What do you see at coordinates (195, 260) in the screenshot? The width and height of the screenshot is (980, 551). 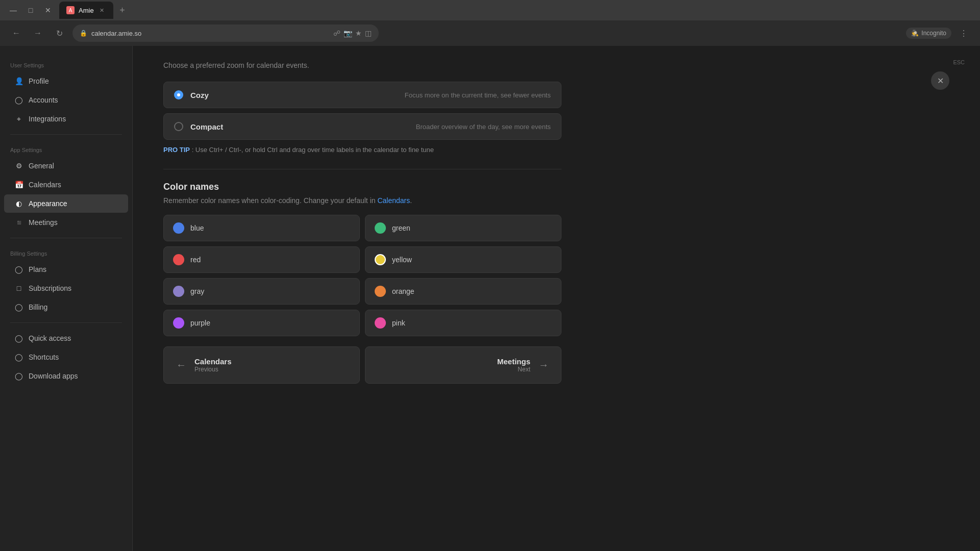 I see `red-label: red` at bounding box center [195, 260].